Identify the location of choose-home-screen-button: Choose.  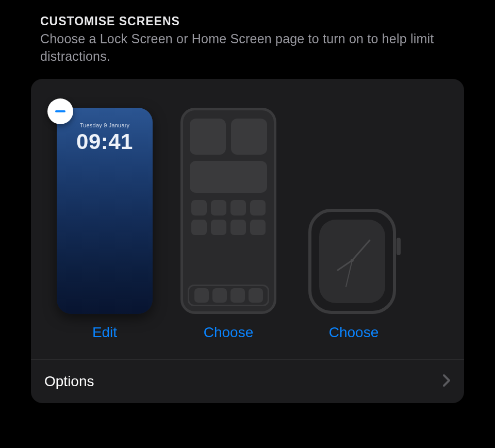
(229, 333).